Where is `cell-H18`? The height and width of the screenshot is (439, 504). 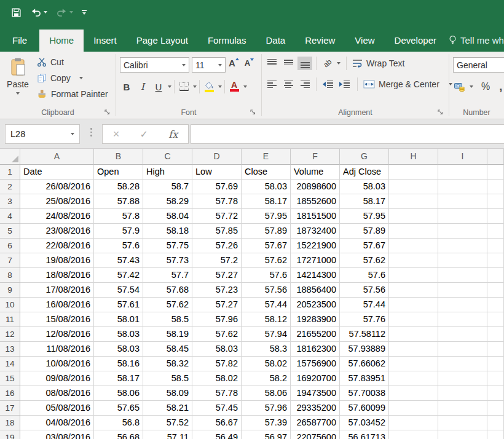
cell-H18 is located at coordinates (414, 423).